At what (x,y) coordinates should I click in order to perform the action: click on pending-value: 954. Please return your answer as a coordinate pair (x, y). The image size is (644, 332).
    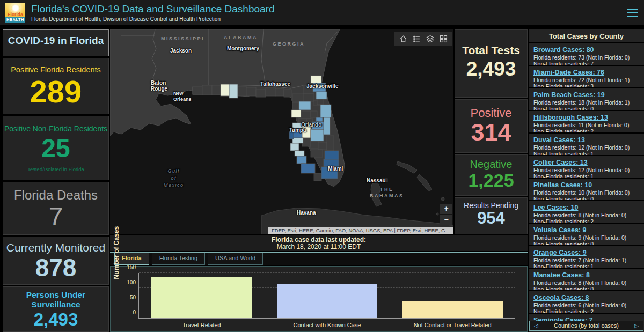
    Looking at the image, I should click on (491, 218).